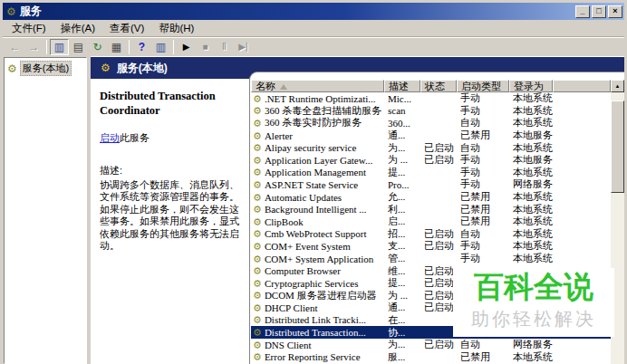 This screenshot has height=364, width=627. Describe the element at coordinates (116, 47) in the screenshot. I see `export-list-icon: ▦` at that location.